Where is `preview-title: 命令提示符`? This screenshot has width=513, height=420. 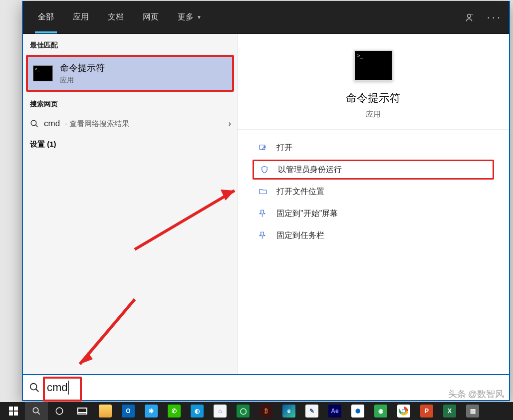
preview-title: 命令提示符 is located at coordinates (373, 98).